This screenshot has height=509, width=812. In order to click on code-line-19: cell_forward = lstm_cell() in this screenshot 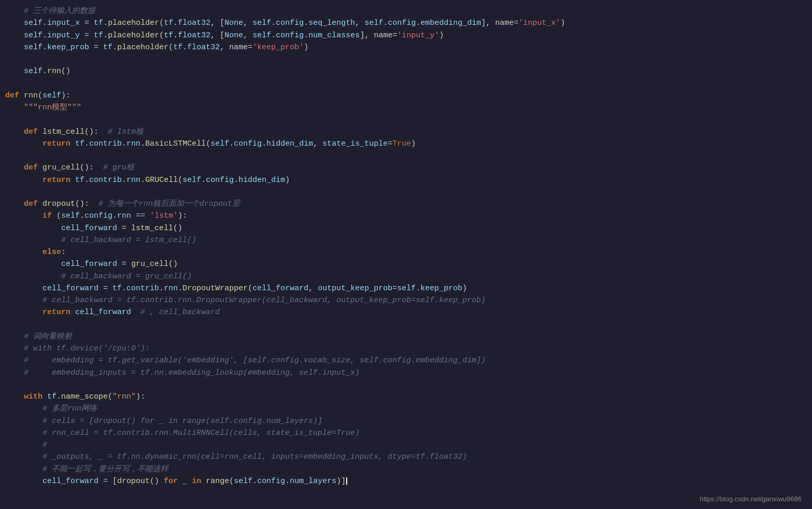, I will do `click(406, 228)`.